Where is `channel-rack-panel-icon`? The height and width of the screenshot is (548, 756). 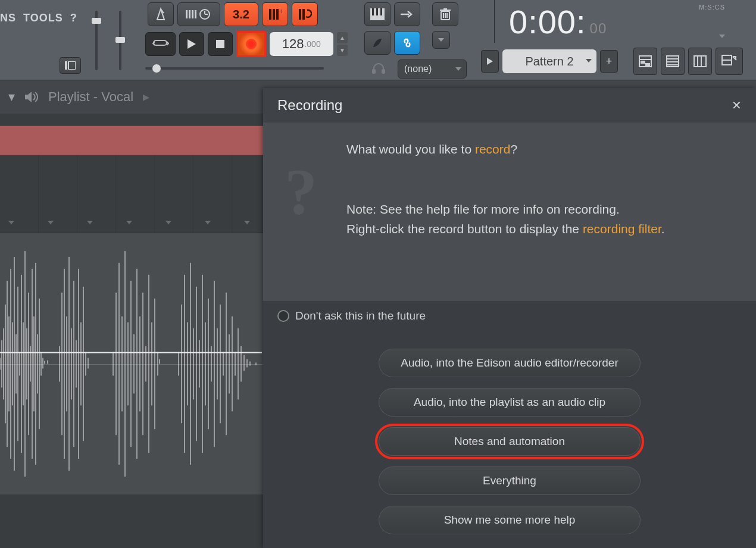 channel-rack-panel-icon is located at coordinates (700, 61).